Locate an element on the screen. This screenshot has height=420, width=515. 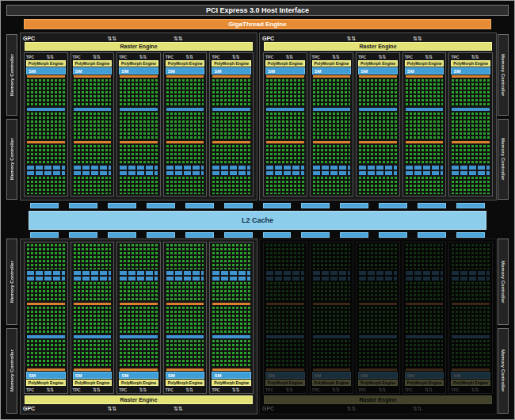
memory-controller-label: Memory Controller is located at coordinates (12, 74).